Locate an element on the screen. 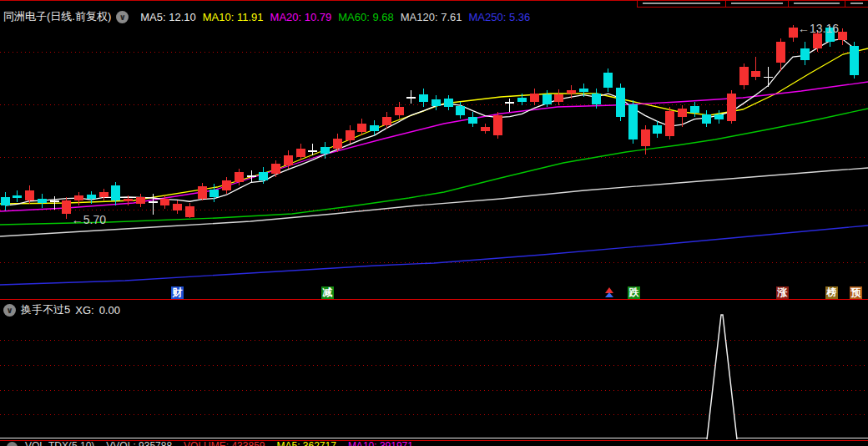 The image size is (868, 446). volume-readout: MA5: 362717 is located at coordinates (305, 443).